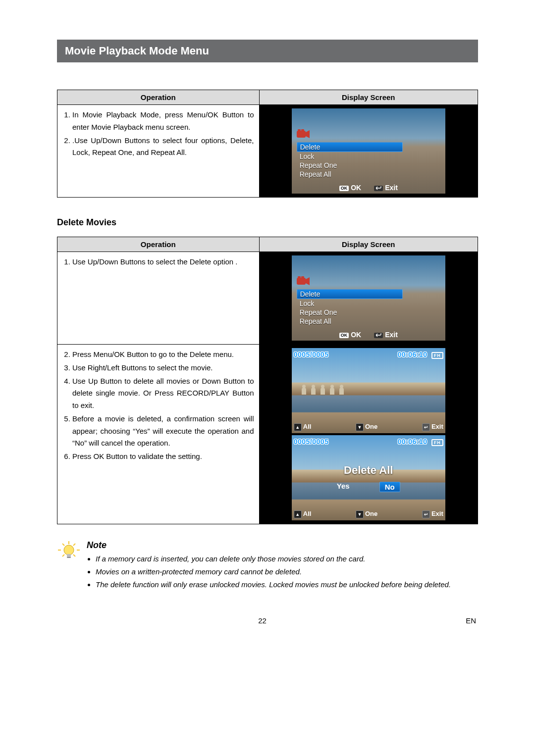  Describe the element at coordinates (369, 391) in the screenshot. I see `camera-delete-screen: 0005/0005 00:06:10 FH ▲All ▼One ↩Exit` at that location.